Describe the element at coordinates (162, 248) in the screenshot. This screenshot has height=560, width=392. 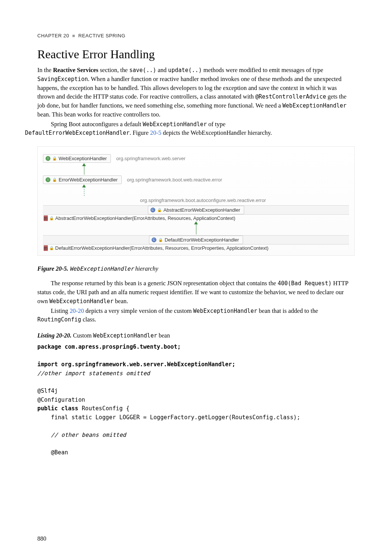
I see `diagram-constructor-2: DefaultErrorWebExceptionHandler(ErrorAtt…` at that location.